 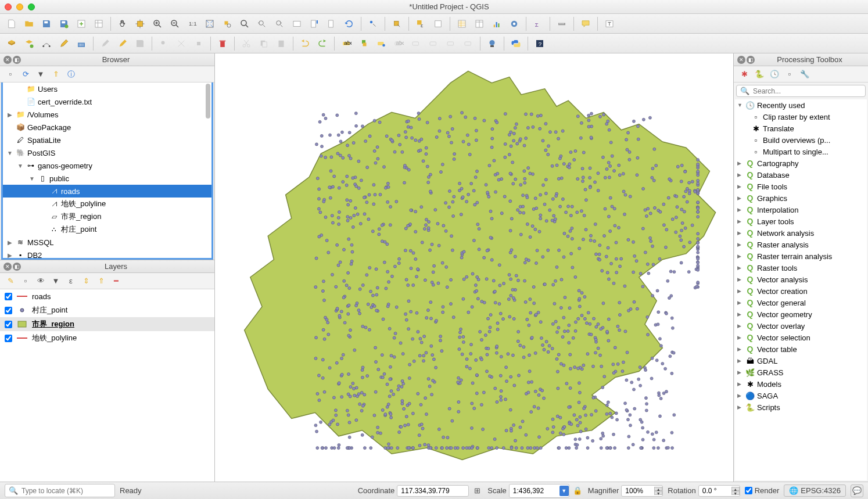 I want to click on redo-button, so click(x=322, y=44).